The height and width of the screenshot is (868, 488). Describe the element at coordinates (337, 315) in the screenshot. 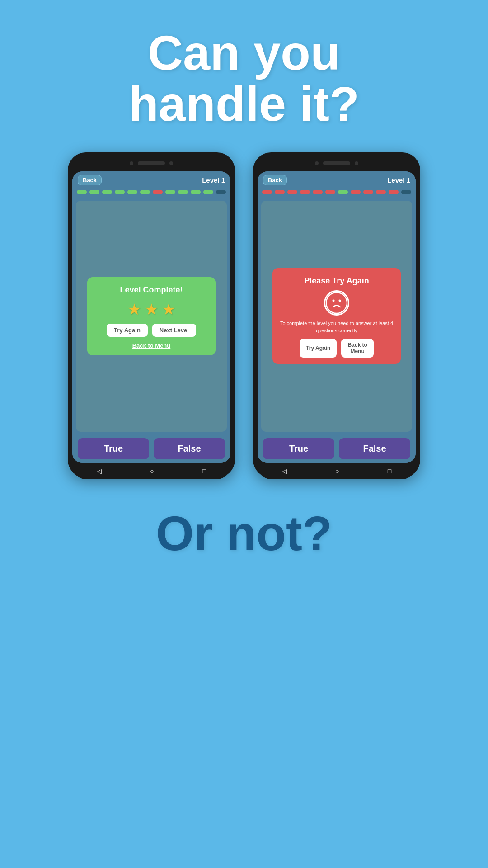

I see `phone-right: Back Level 1 Please Try` at that location.